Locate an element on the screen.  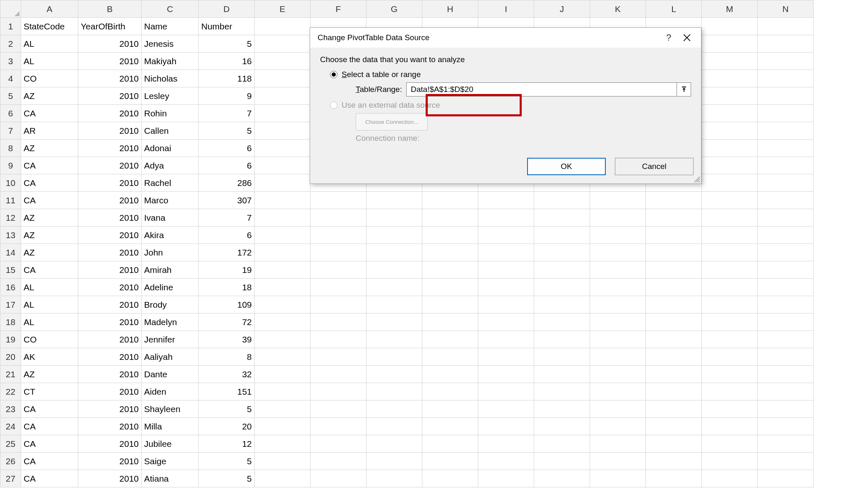
cell: 307 is located at coordinates (227, 200).